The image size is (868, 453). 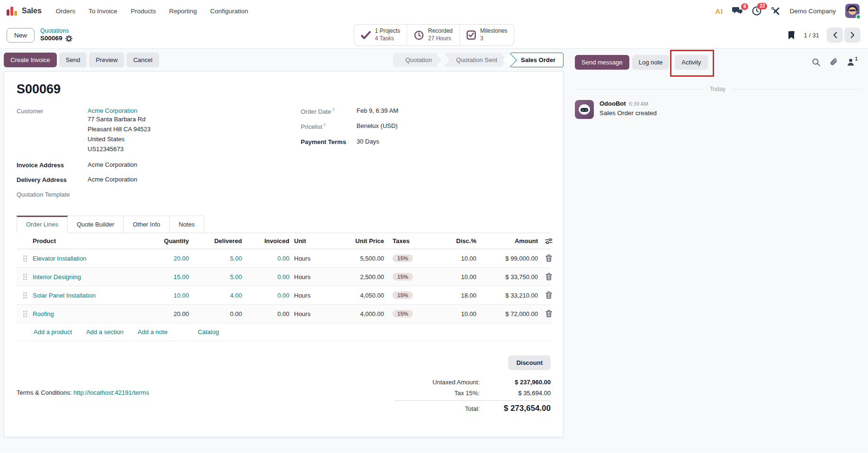 I want to click on bookmark-button, so click(x=792, y=35).